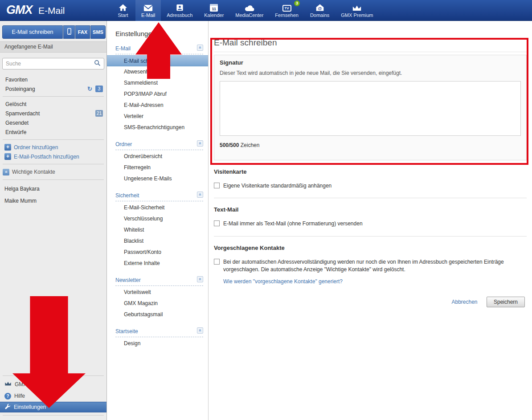  I want to click on settings-item-sms-benachrichtigungen: SMS-Benachrichtigungen, so click(158, 127).